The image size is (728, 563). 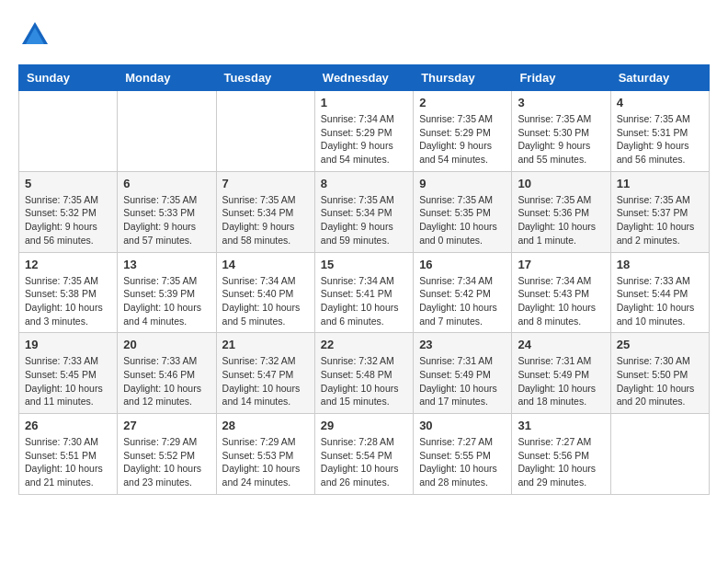 I want to click on day-info: Sunrise: 7:32 AM Sunset: 5:47 PM Dayligh…, so click(x=266, y=381).